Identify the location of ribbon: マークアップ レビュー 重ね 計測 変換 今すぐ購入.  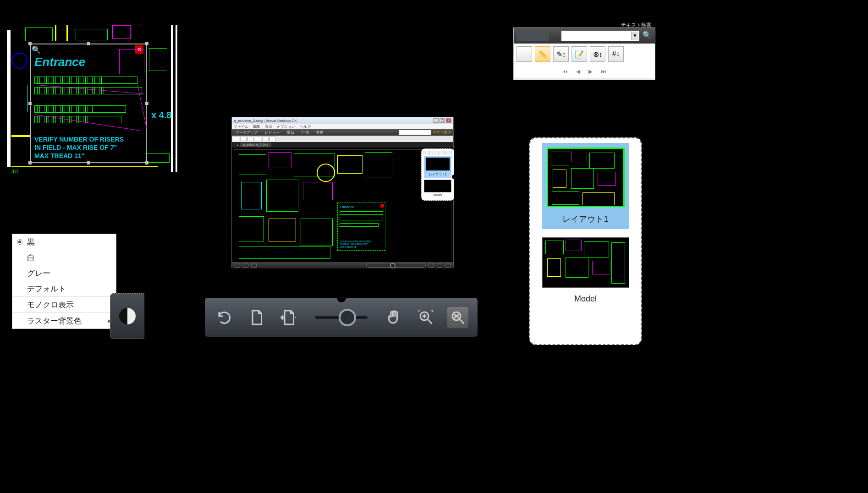
(343, 132).